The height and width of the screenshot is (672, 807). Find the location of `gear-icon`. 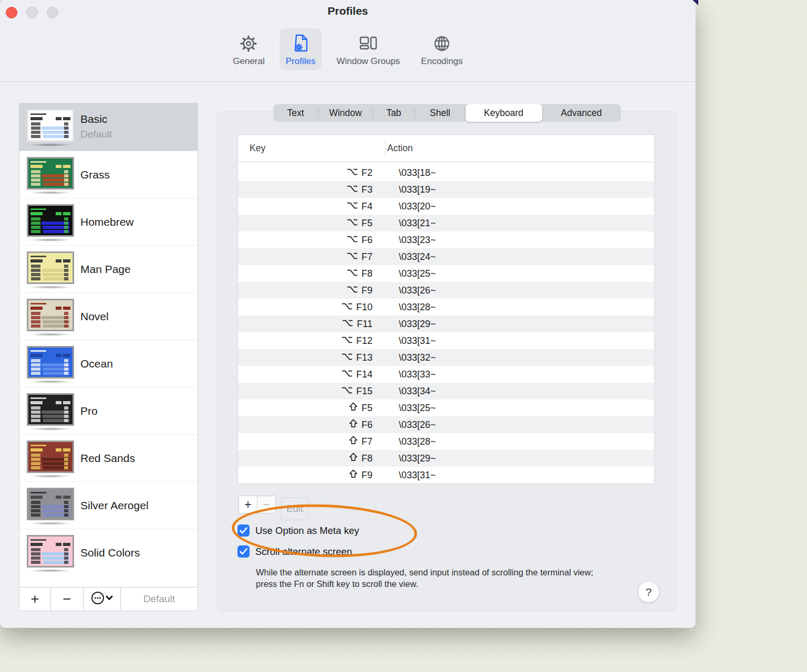

gear-icon is located at coordinates (249, 44).